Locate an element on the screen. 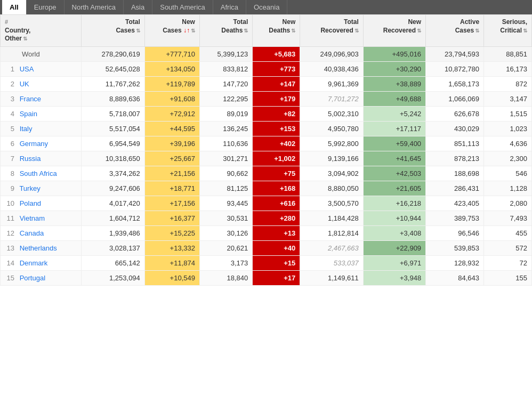 The image size is (532, 420). world-total-cases: 278,290,619 is located at coordinates (113, 54).